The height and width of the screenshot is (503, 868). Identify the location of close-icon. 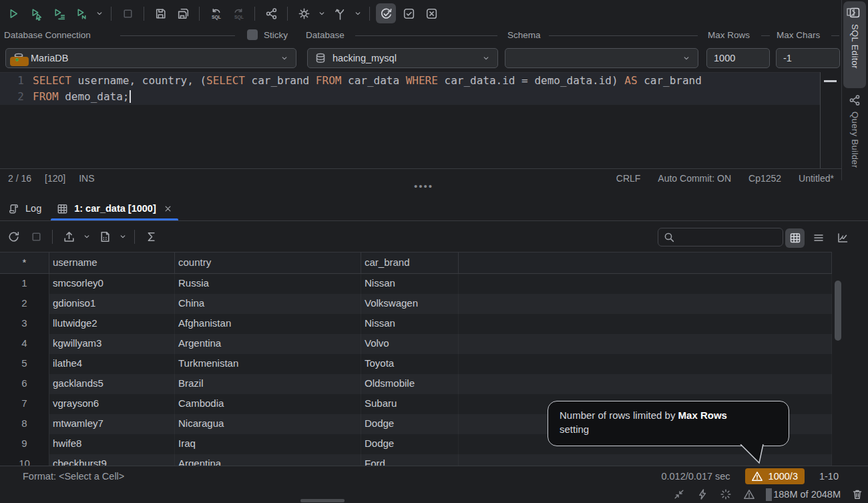
(168, 208).